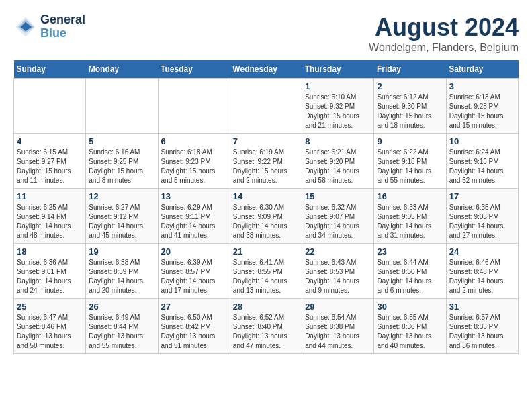 The width and height of the screenshot is (532, 411). What do you see at coordinates (194, 277) in the screenshot?
I see `day-info: Sunrise: 6:39 AM Sunset: 8:57 PM Dayligh…` at bounding box center [194, 277].